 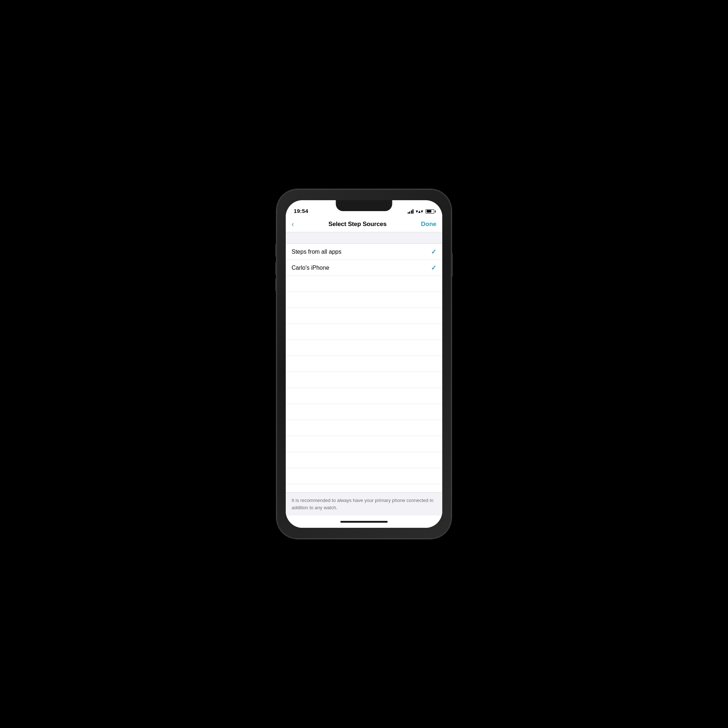 I want to click on phone-screen: 19:54 ▾▴▾ ‹ Select Step Sources Done, so click(x=364, y=364).